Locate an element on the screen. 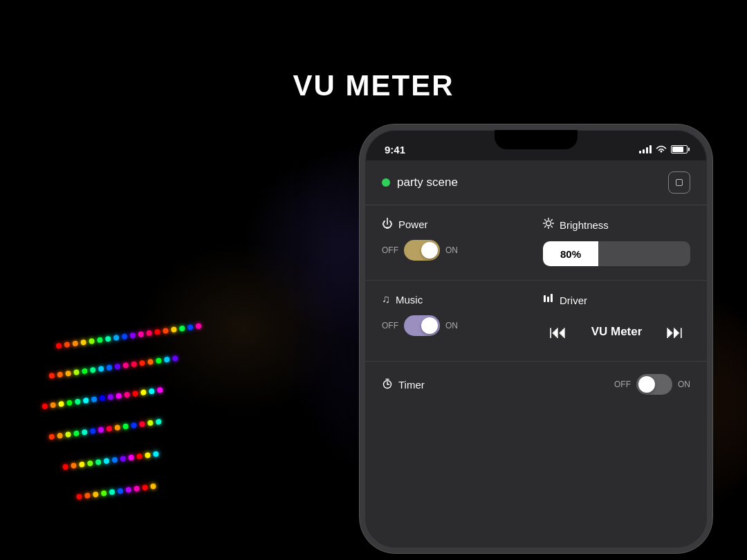  timer-label: Timer is located at coordinates (403, 384).